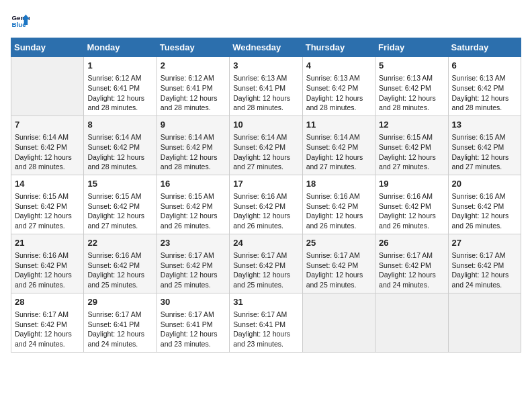  I want to click on calendar-cell: 26Sunrise: 6:17 AMSunset: 6:42 PMDayligh…, so click(412, 263).